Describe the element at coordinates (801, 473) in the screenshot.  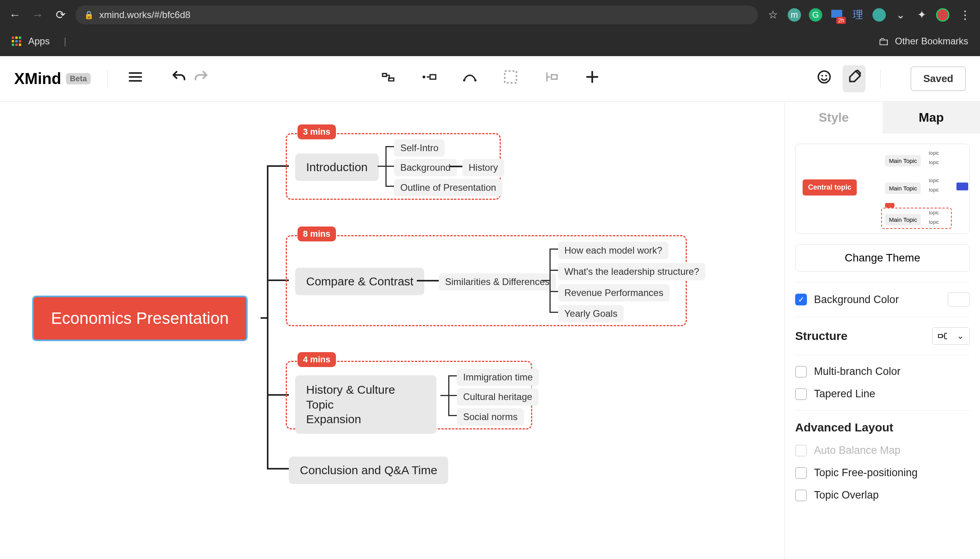
I see `free-positioning-checkbox` at that location.